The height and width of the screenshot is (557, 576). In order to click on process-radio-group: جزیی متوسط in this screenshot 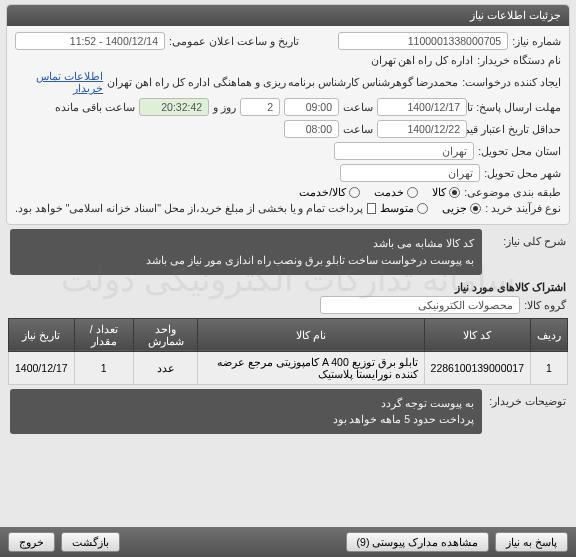, I will do `click(430, 208)`.